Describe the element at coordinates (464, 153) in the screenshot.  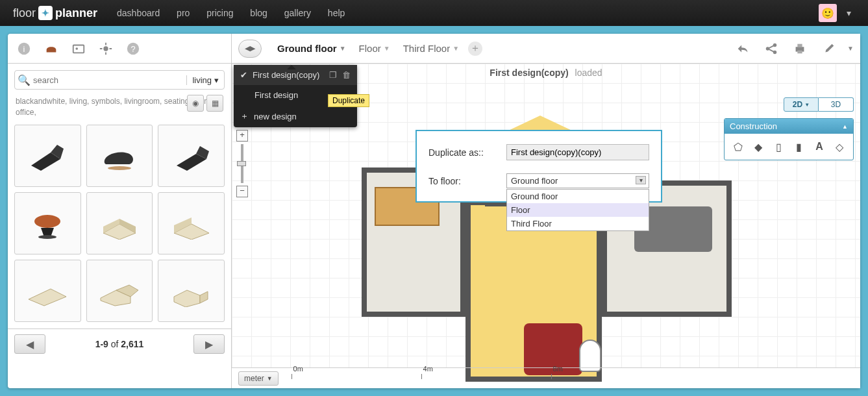
I see `duplicate-as-label: Duplicate as::` at that location.